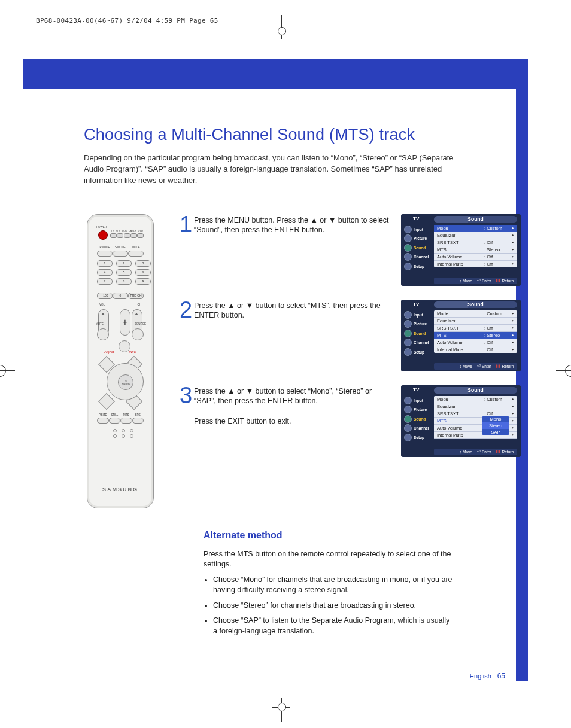 This screenshot has width=571, height=728. What do you see at coordinates (120, 433) in the screenshot?
I see `extra-buttons` at bounding box center [120, 433].